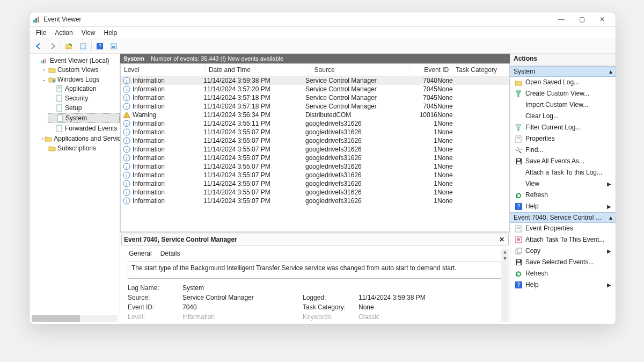  What do you see at coordinates (111, 33) in the screenshot?
I see `menu-help: Help` at bounding box center [111, 33].